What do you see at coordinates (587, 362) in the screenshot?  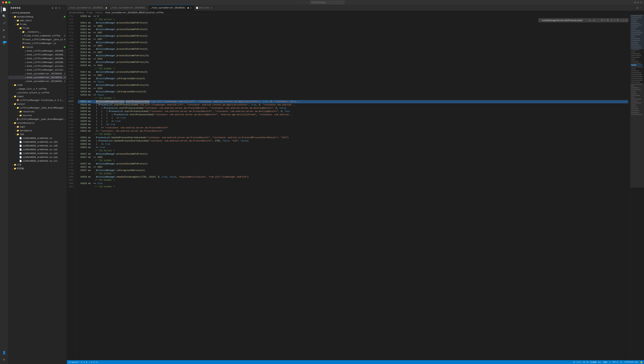 I see `cursor-position-status: 行 1777, 列 53 (已选择 41)` at bounding box center [587, 362].